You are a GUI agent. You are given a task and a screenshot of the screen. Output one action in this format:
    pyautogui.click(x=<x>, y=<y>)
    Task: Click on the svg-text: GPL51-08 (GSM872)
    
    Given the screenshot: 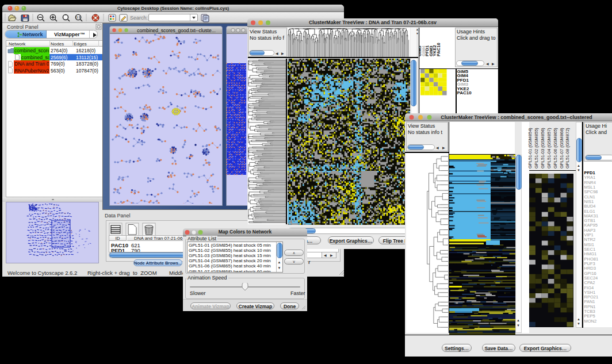 What is the action you would take?
    pyautogui.click(x=567, y=148)
    